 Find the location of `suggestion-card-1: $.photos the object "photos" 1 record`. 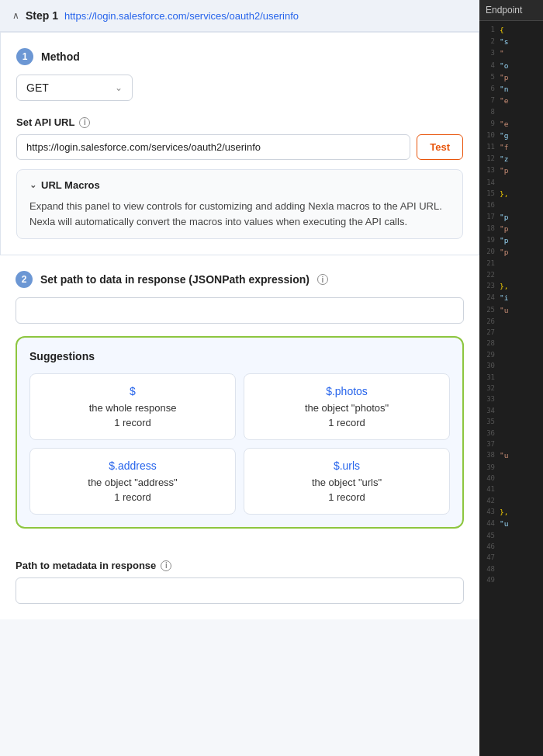

suggestion-card-1: $.photos the object "photos" 1 record is located at coordinates (347, 407).